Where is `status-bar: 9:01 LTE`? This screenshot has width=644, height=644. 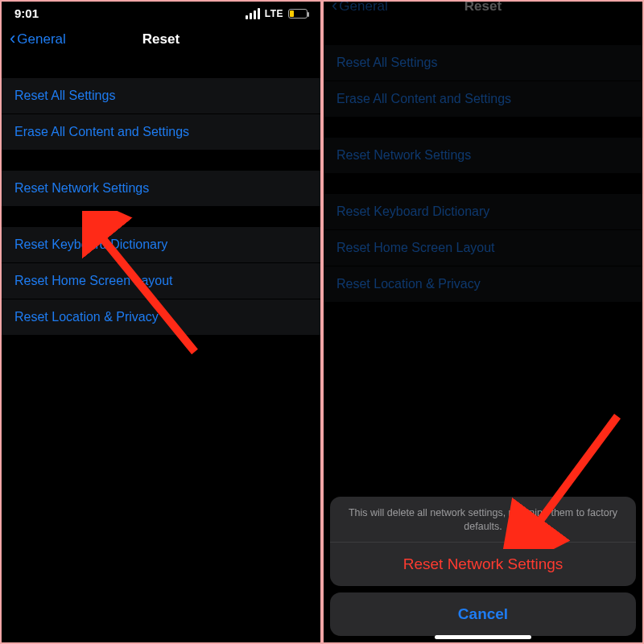
status-bar: 9:01 LTE is located at coordinates (161, 11).